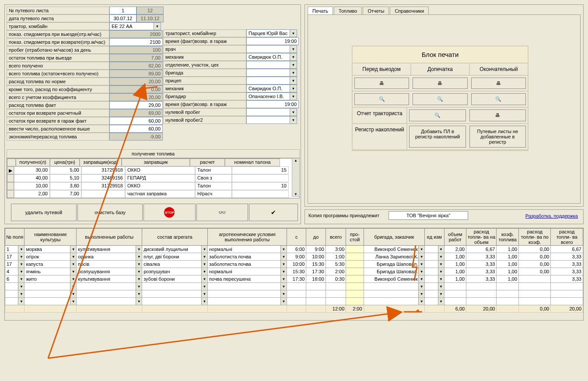  What do you see at coordinates (316, 237) in the screenshot?
I see `work-header: до` at bounding box center [316, 237].